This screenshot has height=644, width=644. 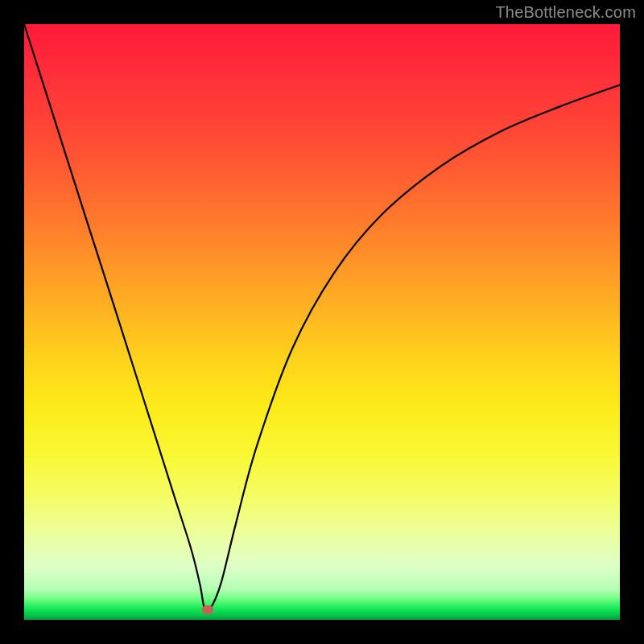 What do you see at coordinates (565, 13) in the screenshot?
I see `watermark-text: TheBottleneck.com` at bounding box center [565, 13].